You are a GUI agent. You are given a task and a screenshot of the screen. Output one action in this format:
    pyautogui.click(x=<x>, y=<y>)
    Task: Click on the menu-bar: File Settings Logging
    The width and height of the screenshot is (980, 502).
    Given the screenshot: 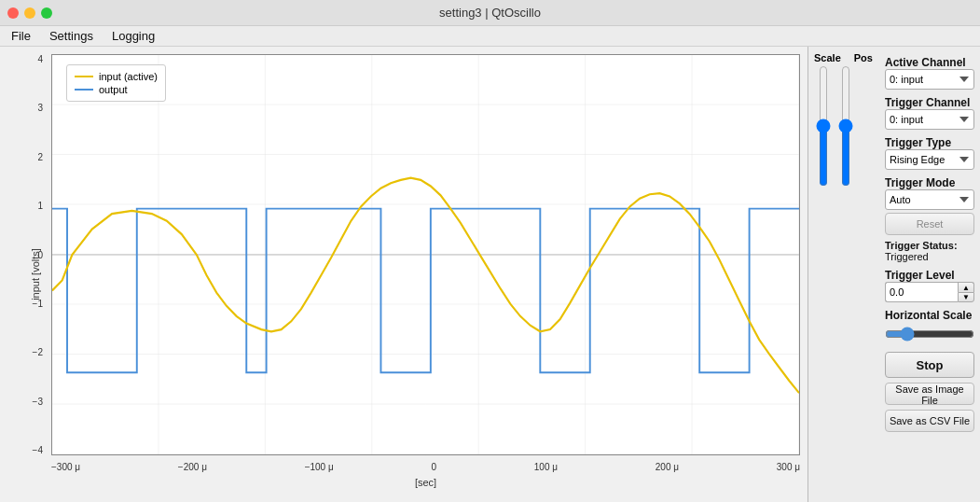 What is the action you would take?
    pyautogui.click(x=490, y=36)
    